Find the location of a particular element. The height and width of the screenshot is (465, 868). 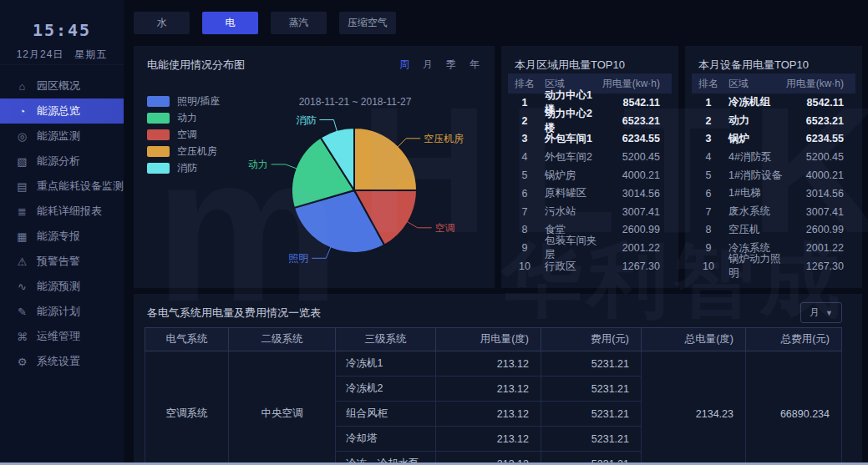

region-top10-title: 本月区域用电量TOP10 is located at coordinates (570, 65).